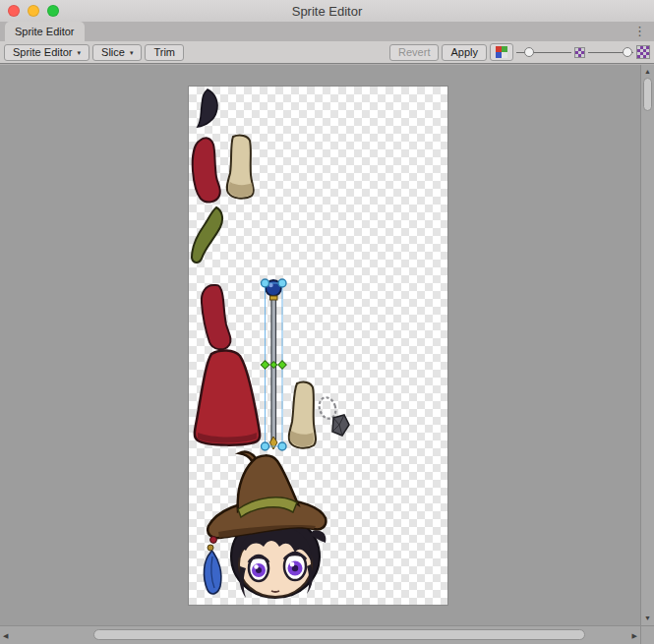 The width and height of the screenshot is (654, 644). I want to click on color-channel-button, so click(502, 52).